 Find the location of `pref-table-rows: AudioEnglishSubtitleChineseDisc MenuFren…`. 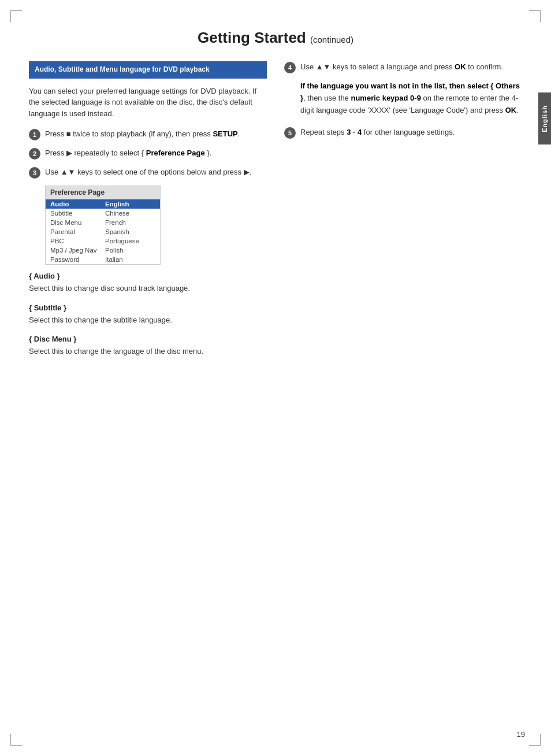

pref-table-rows: AudioEnglishSubtitleChineseDisc MenuFren… is located at coordinates (103, 232).